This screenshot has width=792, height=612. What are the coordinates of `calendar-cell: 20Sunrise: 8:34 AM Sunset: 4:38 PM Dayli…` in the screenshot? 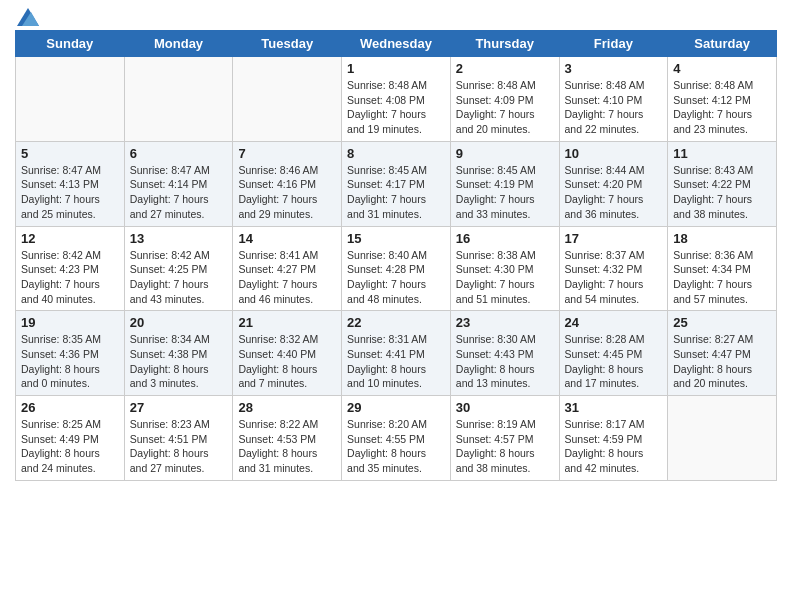 It's located at (178, 354).